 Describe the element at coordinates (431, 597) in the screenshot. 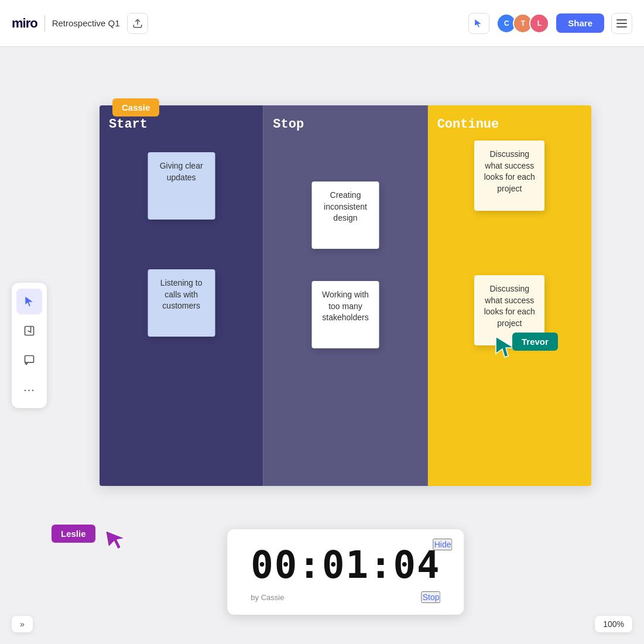

I see `timer-stop-button: Stop` at that location.